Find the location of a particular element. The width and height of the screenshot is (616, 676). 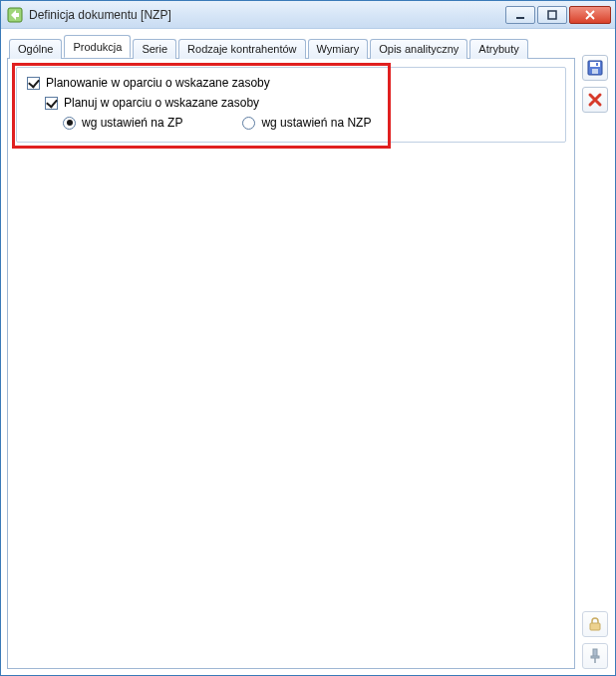

sub-checkbox-row: Planuj w oparciu o wskazane zasoby is located at coordinates (300, 103).